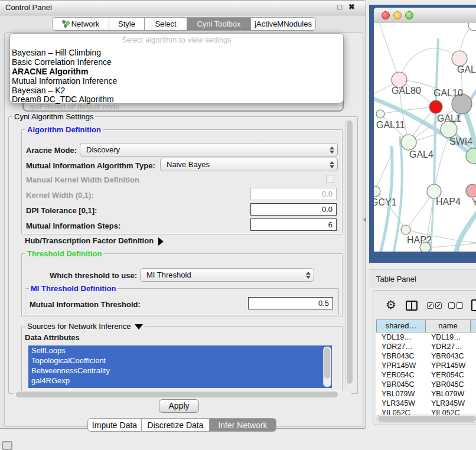 This screenshot has width=476, height=450. Describe the element at coordinates (365, 220) in the screenshot. I see `splitter-collapse-icon` at that location.